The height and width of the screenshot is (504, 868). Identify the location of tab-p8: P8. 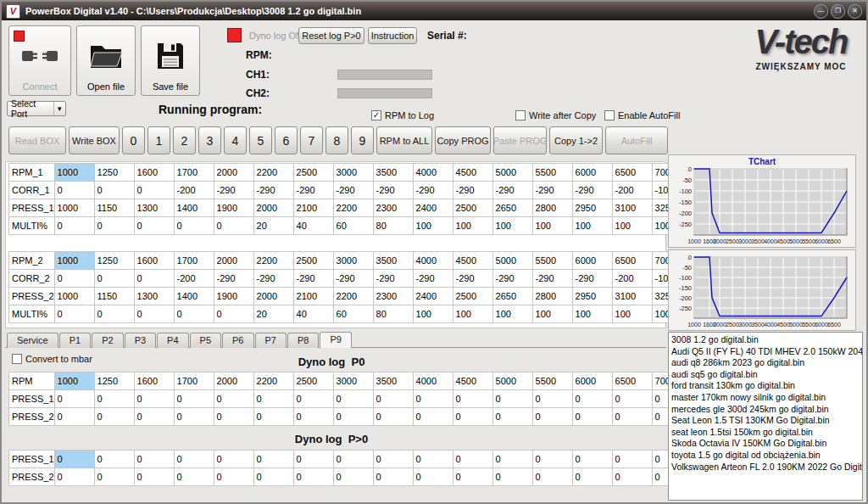
(303, 340).